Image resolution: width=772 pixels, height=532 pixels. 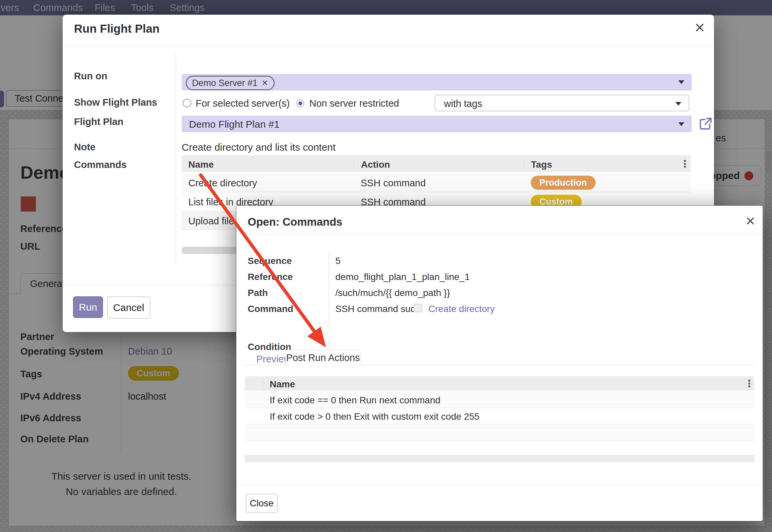 What do you see at coordinates (685, 164) in the screenshot?
I see `table-options-icon: ⋮` at bounding box center [685, 164].